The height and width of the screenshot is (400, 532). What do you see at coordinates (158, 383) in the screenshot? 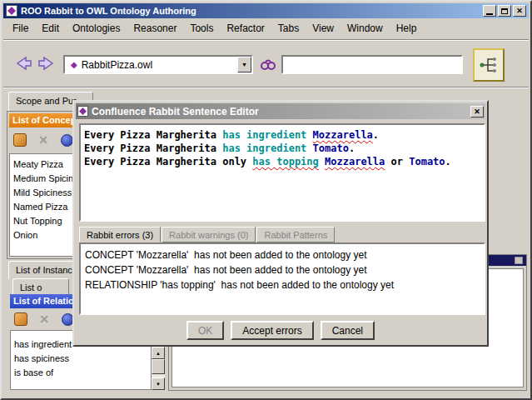
I see `scroll-down-button: ▼` at bounding box center [158, 383].